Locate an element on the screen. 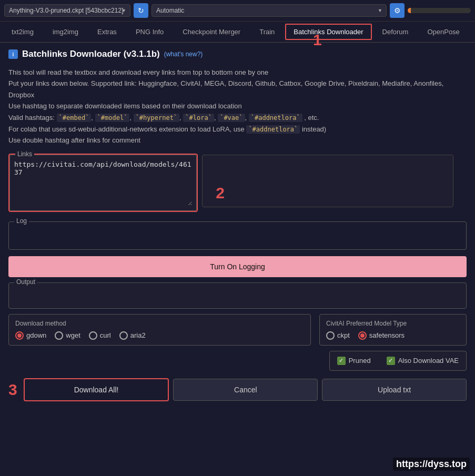  civitai-radio-group: ckpt safetensors is located at coordinates (393, 336).